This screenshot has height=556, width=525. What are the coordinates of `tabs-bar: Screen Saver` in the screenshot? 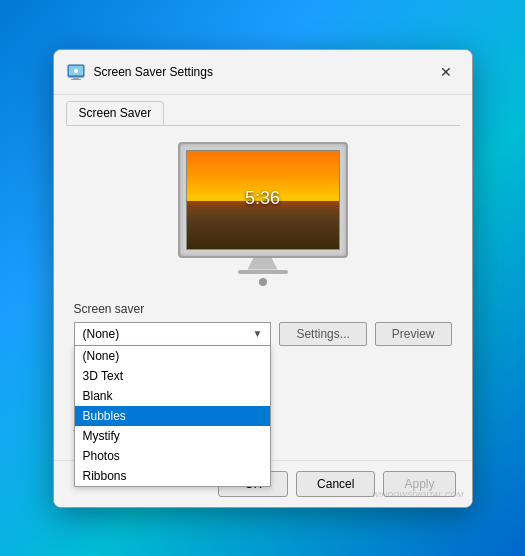 It's located at (263, 110).